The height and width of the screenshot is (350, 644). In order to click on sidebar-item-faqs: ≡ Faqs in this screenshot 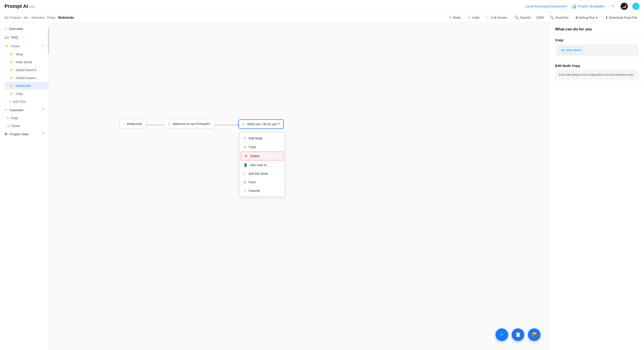, I will do `click(26, 118)`.